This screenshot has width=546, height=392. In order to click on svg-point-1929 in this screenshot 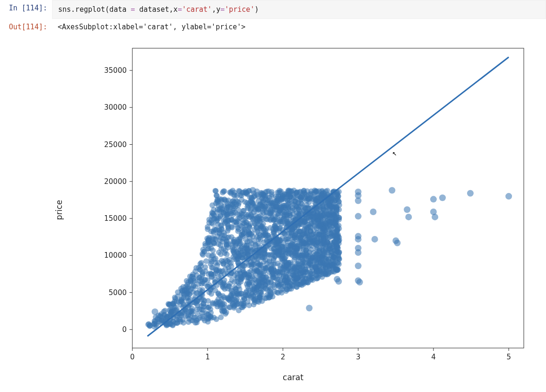, I will do `click(193, 292)`.